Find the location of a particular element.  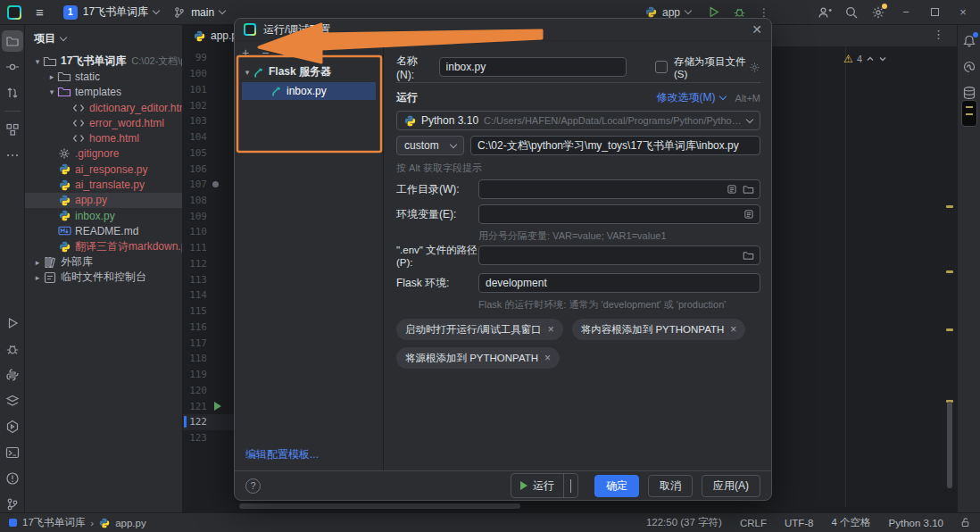

add-user-button is located at coordinates (825, 12).